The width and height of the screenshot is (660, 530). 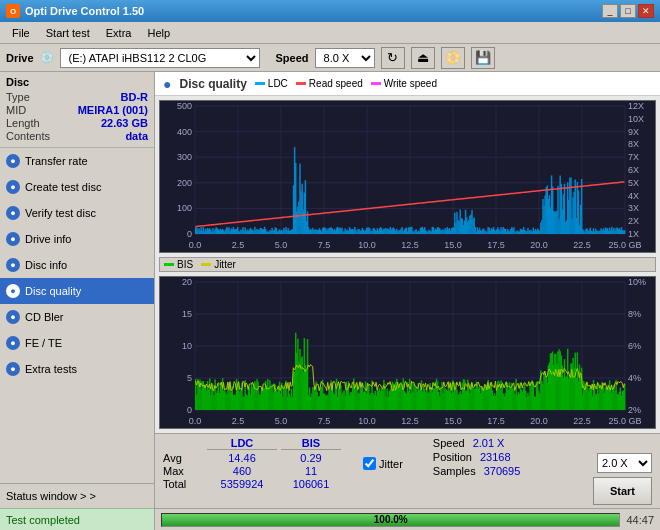 What do you see at coordinates (345, 58) in the screenshot?
I see `speed-select: 8.0 X` at bounding box center [345, 58].